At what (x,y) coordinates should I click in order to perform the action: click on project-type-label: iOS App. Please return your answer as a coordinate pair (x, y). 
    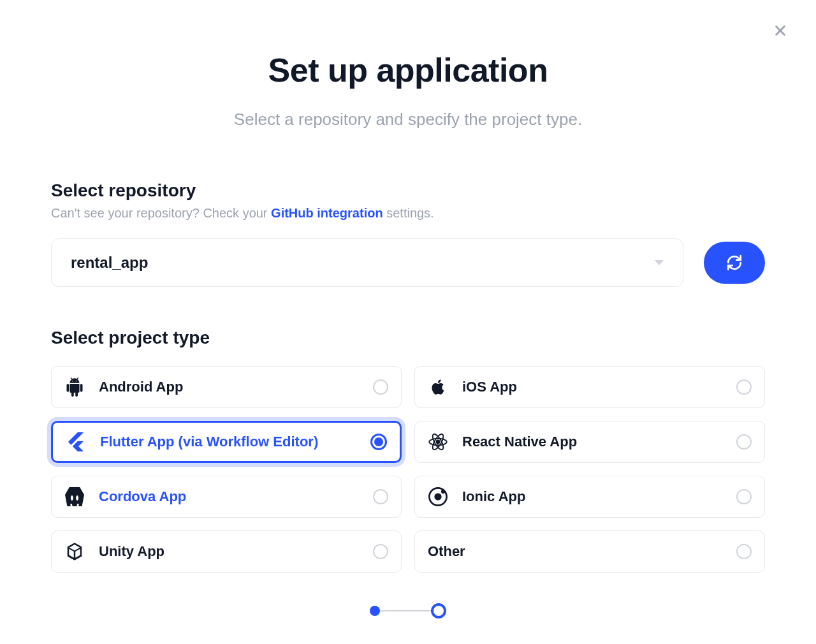
    Looking at the image, I should click on (599, 387).